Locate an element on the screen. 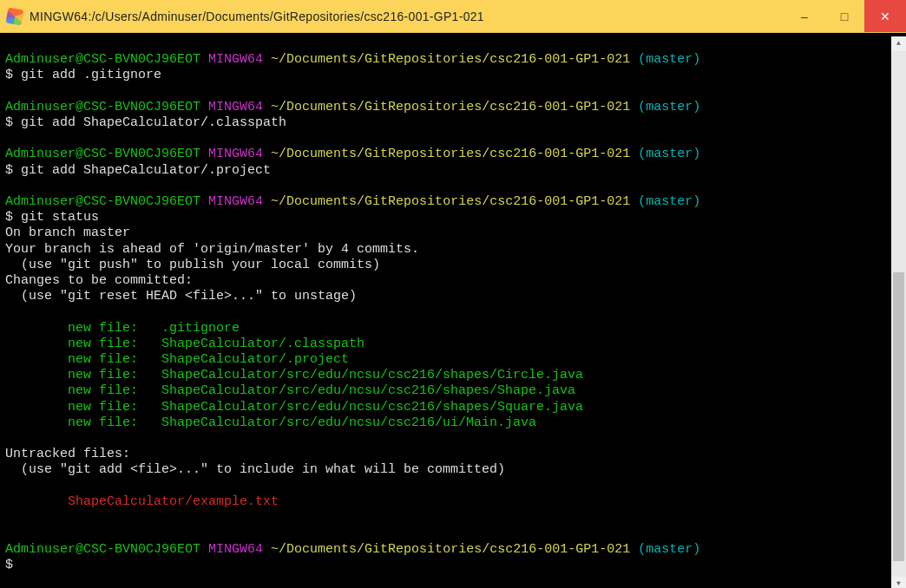  status-on-branch: On branch master is located at coordinates (68, 232).